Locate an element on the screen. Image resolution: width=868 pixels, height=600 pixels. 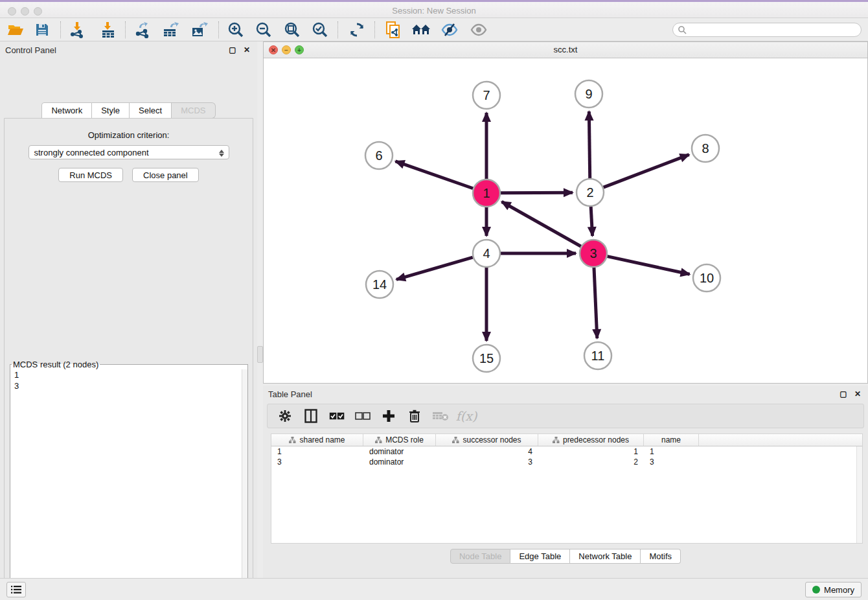
search-input is located at coordinates (767, 30).